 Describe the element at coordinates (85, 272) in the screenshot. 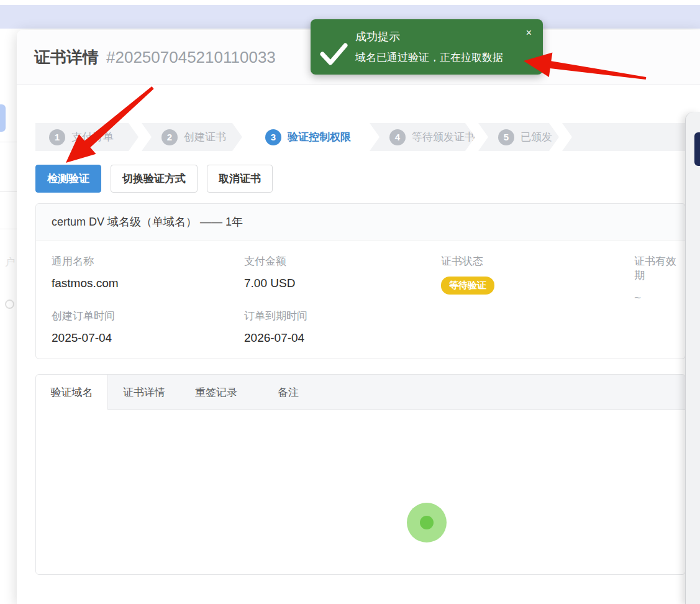

I see `field-common-name: 通用名称 fastmos.com` at that location.